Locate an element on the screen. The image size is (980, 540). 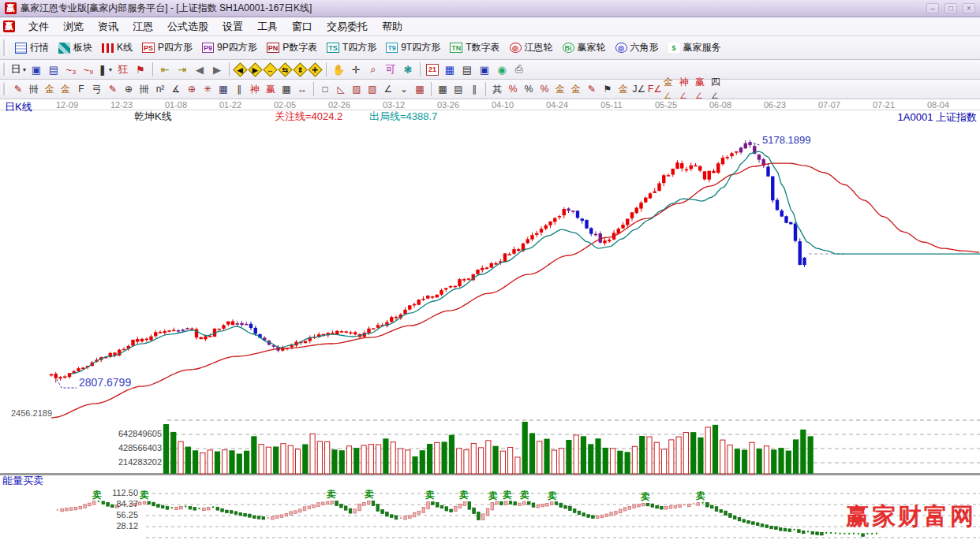
menu-item-1: 浏览 is located at coordinates (73, 27).